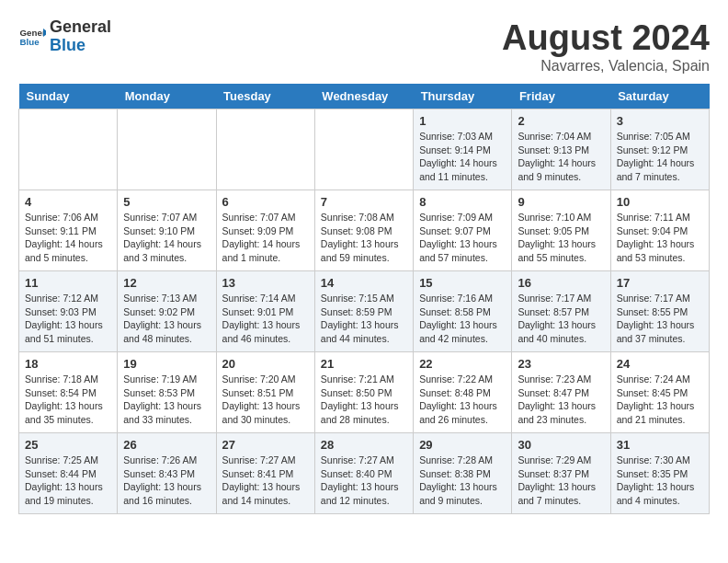  What do you see at coordinates (561, 202) in the screenshot?
I see `day-number: 9` at bounding box center [561, 202].